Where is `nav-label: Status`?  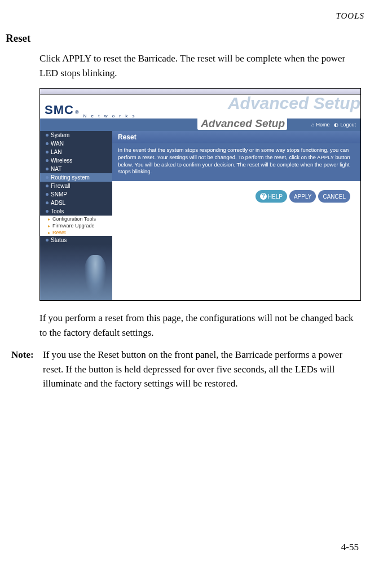
nav-label: Status is located at coordinates (59, 240).